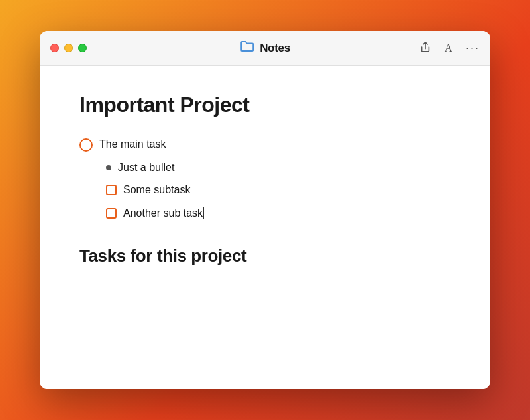  Describe the element at coordinates (86, 145) in the screenshot. I see `task-circle-icon` at that location.